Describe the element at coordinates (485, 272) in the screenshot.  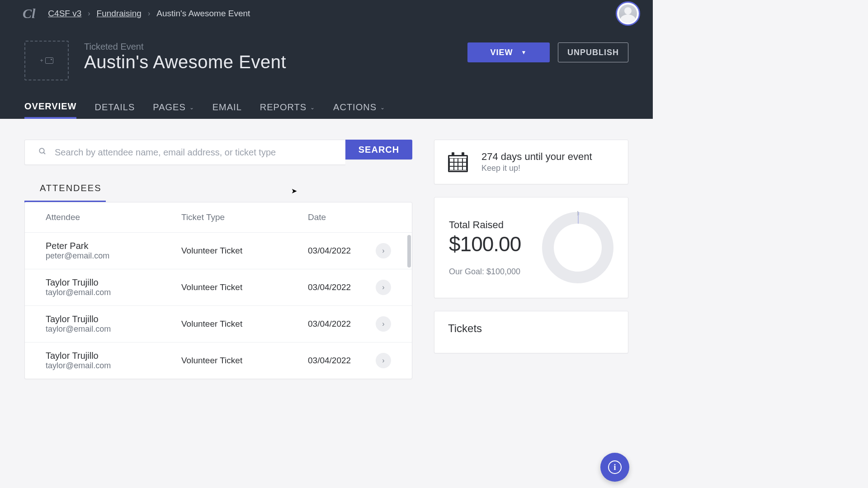
I see `goal-text: Our Goal: $100,000` at that location.